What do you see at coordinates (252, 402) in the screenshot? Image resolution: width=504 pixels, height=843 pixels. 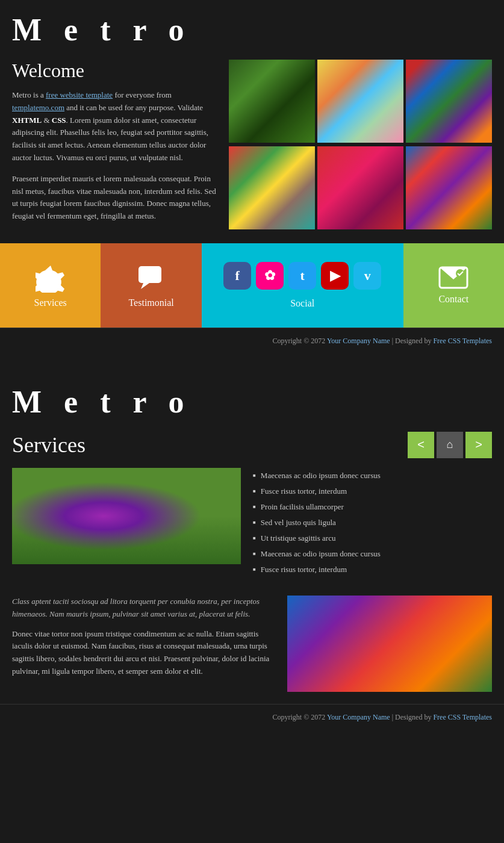 I see `page2-logo: M e t r o` at bounding box center [252, 402].